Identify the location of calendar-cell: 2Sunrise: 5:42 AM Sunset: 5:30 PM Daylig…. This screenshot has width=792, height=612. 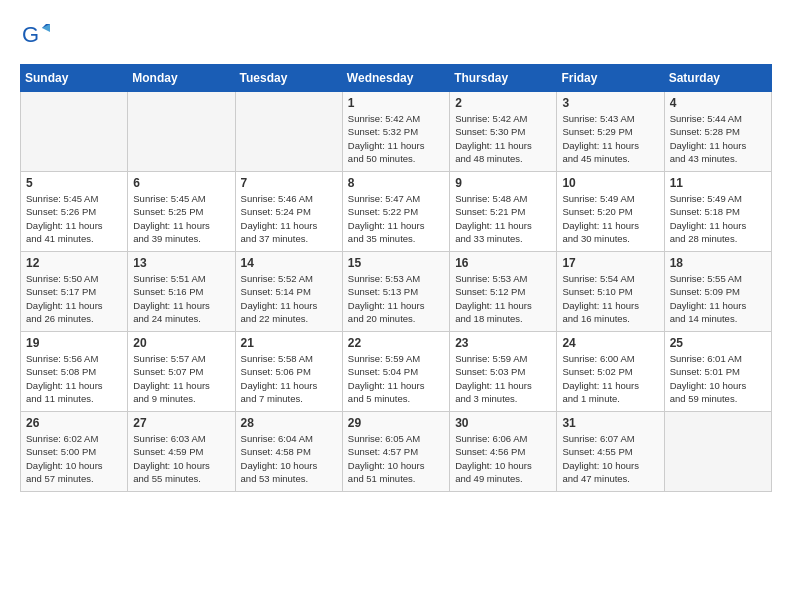
(504, 132).